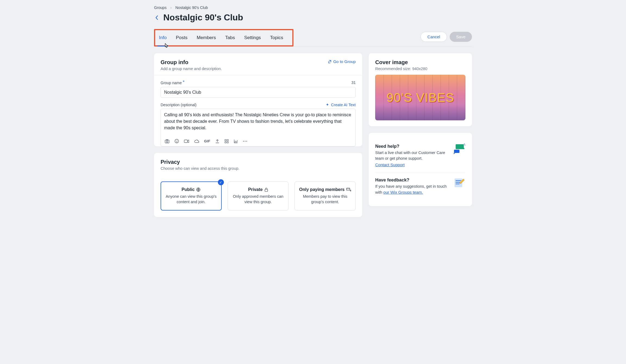  What do you see at coordinates (167, 46) in the screenshot?
I see `pointer-cursor-icon` at bounding box center [167, 46].